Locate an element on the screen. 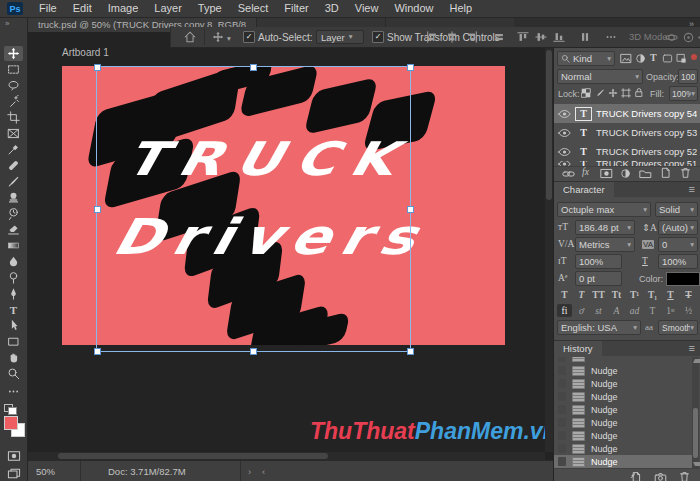 The image size is (700, 481). eyedropper-tool is located at coordinates (14, 150).